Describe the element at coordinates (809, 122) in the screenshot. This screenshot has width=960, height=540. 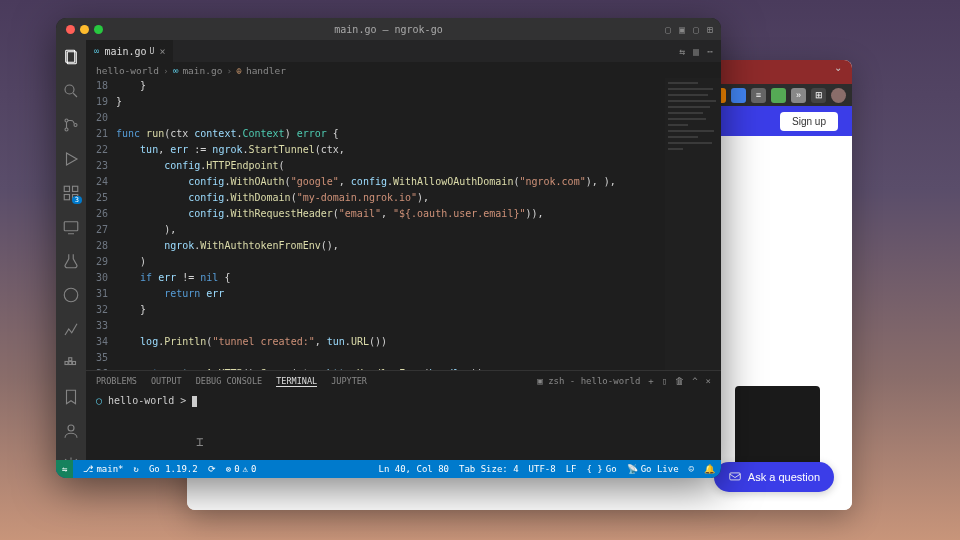
I see `signup-button: Sign up` at that location.